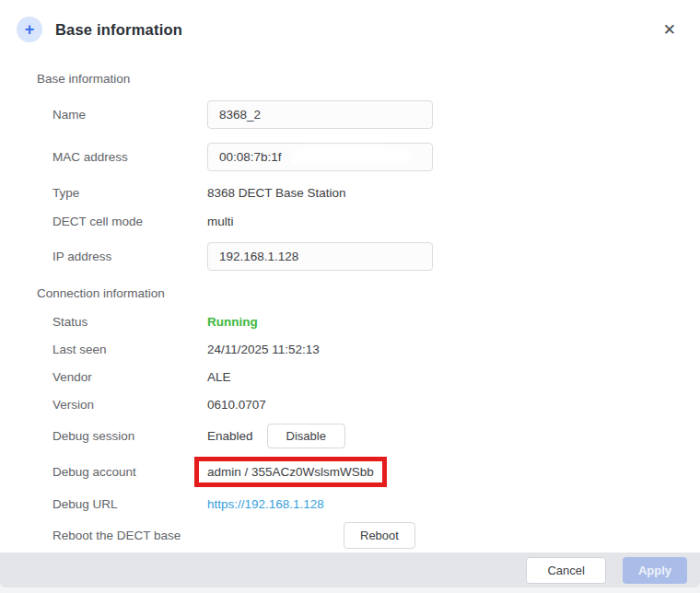  What do you see at coordinates (453, 221) in the screenshot?
I see `dect-cell-mode-value: multi` at bounding box center [453, 221].